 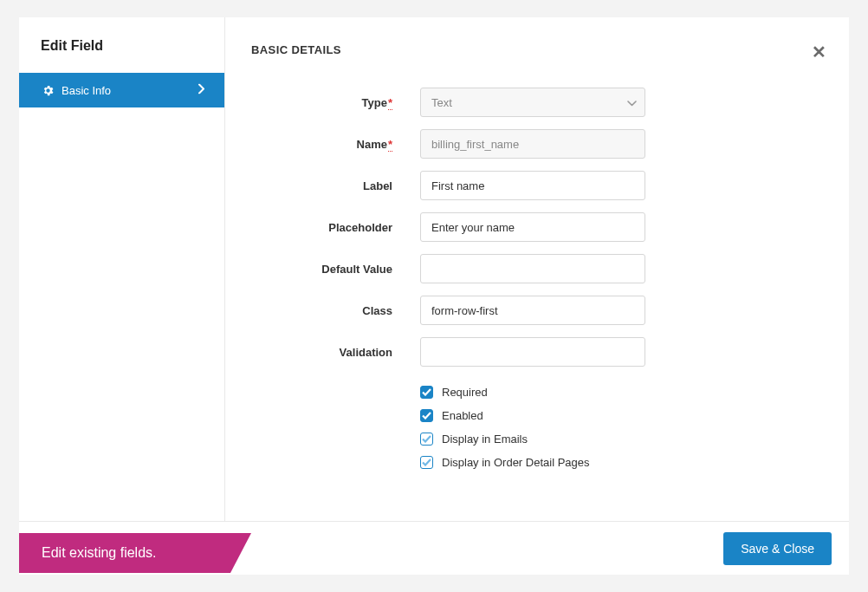 What do you see at coordinates (622, 392) in the screenshot?
I see `row-check-required: Required` at bounding box center [622, 392].